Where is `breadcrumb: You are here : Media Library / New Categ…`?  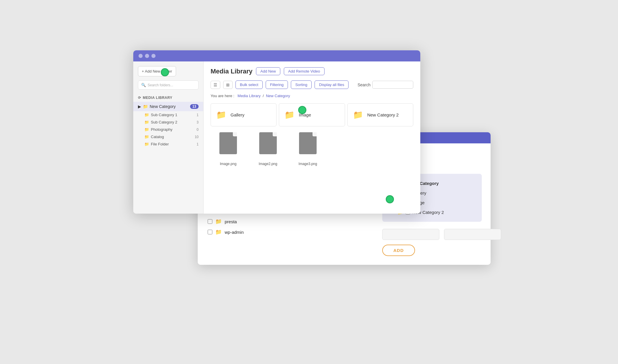 breadcrumb: You are here : Media Library / New Categ… is located at coordinates (312, 96).